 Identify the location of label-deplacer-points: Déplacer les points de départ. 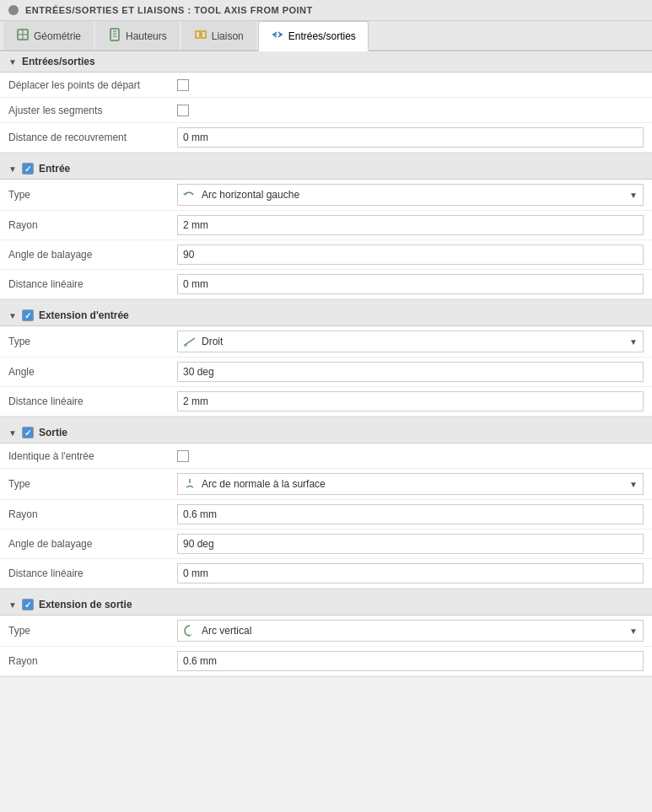
(93, 85).